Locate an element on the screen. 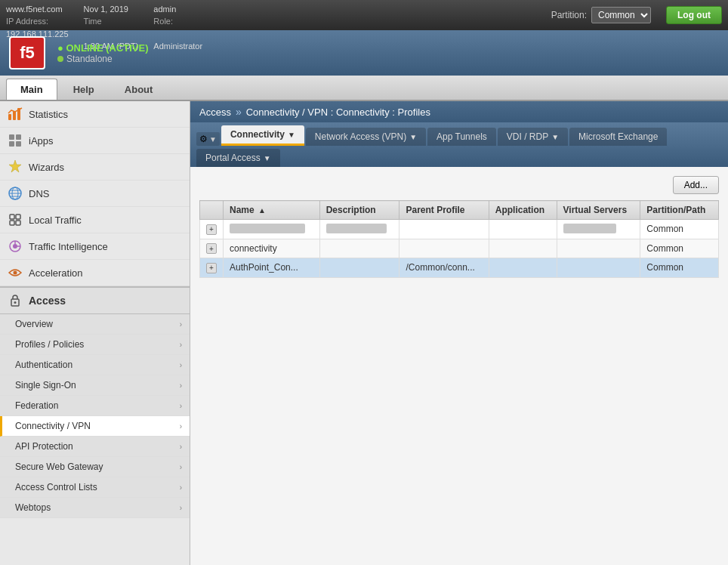 Image resolution: width=728 pixels, height=565 pixels. sidebar-item-statistics: Statistics is located at coordinates (95, 115).